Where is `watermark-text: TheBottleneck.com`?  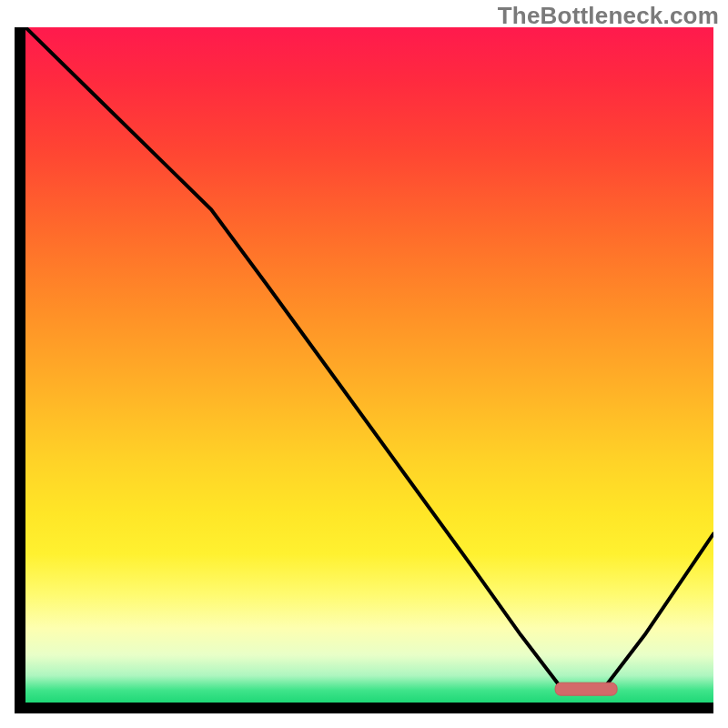 watermark-text: TheBottleneck.com is located at coordinates (608, 16).